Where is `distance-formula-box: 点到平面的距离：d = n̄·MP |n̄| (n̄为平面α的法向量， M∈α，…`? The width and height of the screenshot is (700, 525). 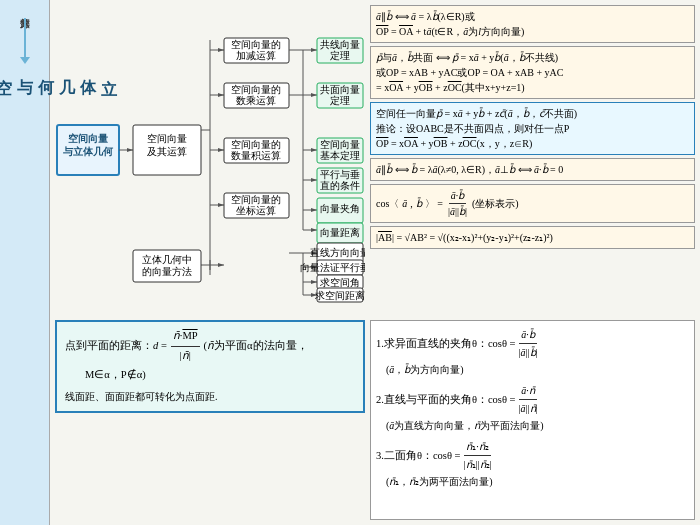 distance-formula-box: 点到平面的距离：d = n̄·MP |n̄| (n̄为平面α的法向量， M∈α，… is located at coordinates (210, 366).